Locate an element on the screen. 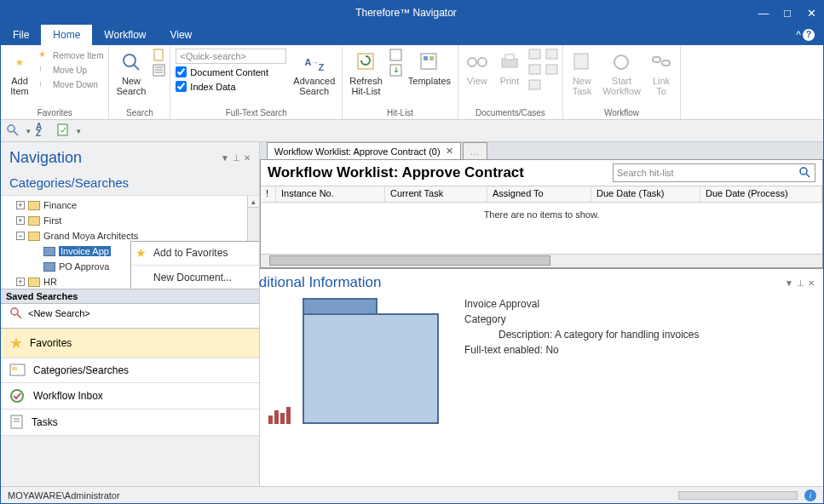 This screenshot has height=504, width=824. info-text: Invoice Approval Category Description: A… is located at coordinates (581, 361).